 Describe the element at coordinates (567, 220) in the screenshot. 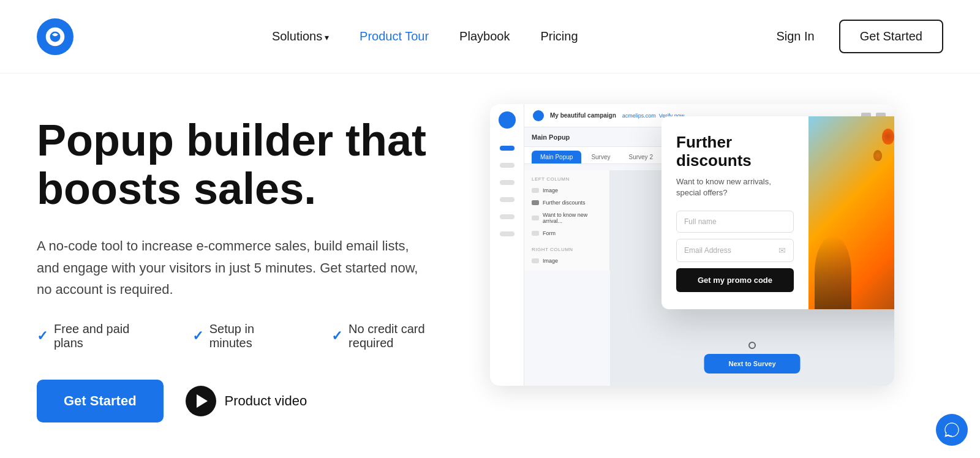

I see `mockup-left-list: LEFT COLUMN Image Further discounts Want…` at that location.